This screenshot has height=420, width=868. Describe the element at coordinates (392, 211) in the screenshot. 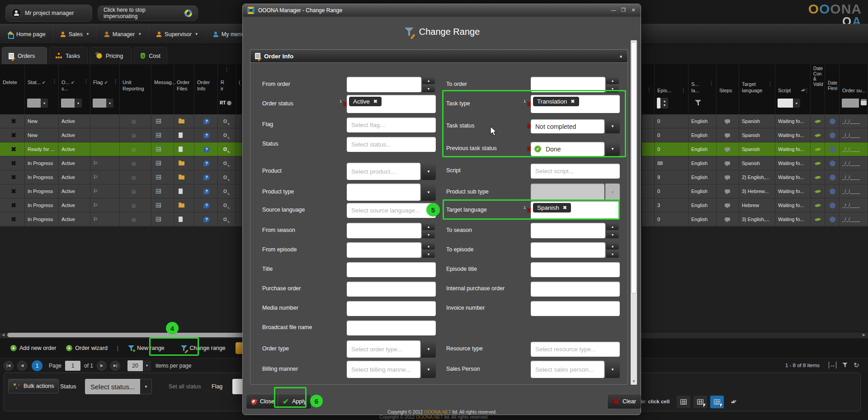

I see `source-language-field: Select source language...` at that location.